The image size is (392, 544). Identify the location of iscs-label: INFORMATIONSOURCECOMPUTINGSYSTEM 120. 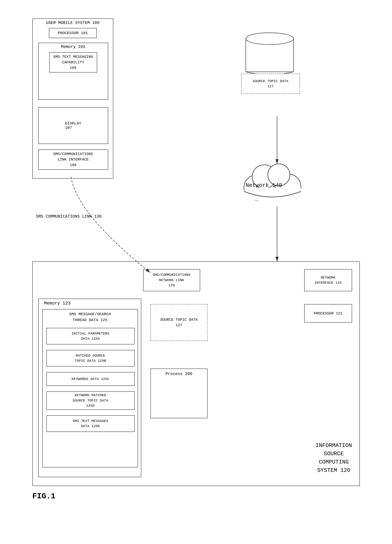
(334, 458).